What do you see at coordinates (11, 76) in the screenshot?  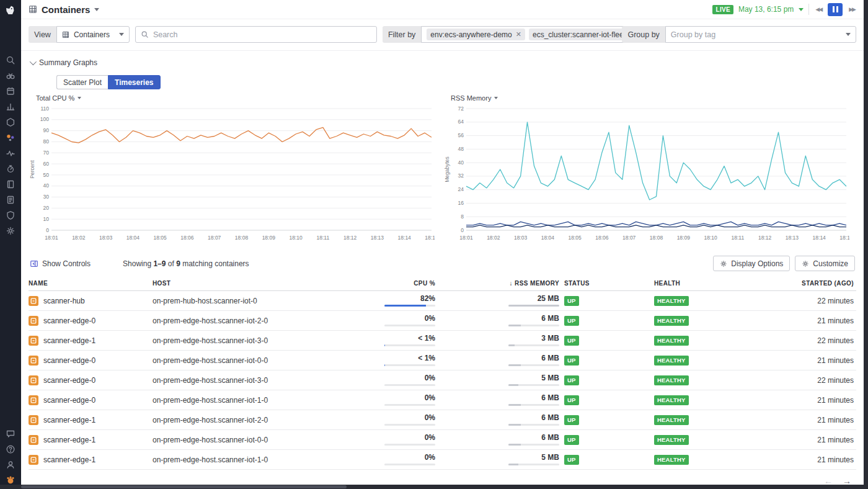 I see `watchdog-icon` at bounding box center [11, 76].